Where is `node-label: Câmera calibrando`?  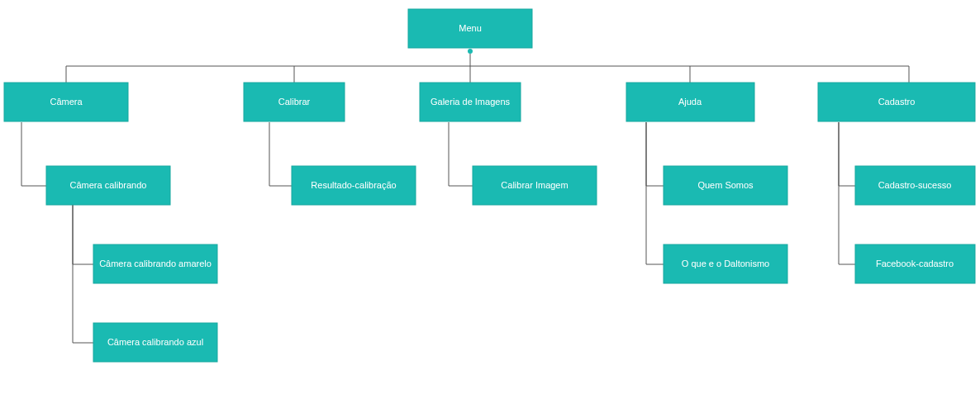
node-label: Câmera calibrando is located at coordinates (109, 185).